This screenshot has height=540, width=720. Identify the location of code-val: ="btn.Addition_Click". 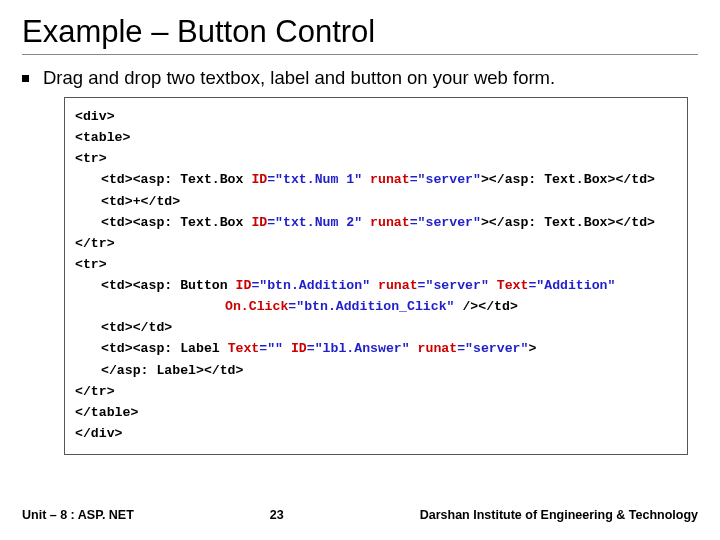
(371, 306).